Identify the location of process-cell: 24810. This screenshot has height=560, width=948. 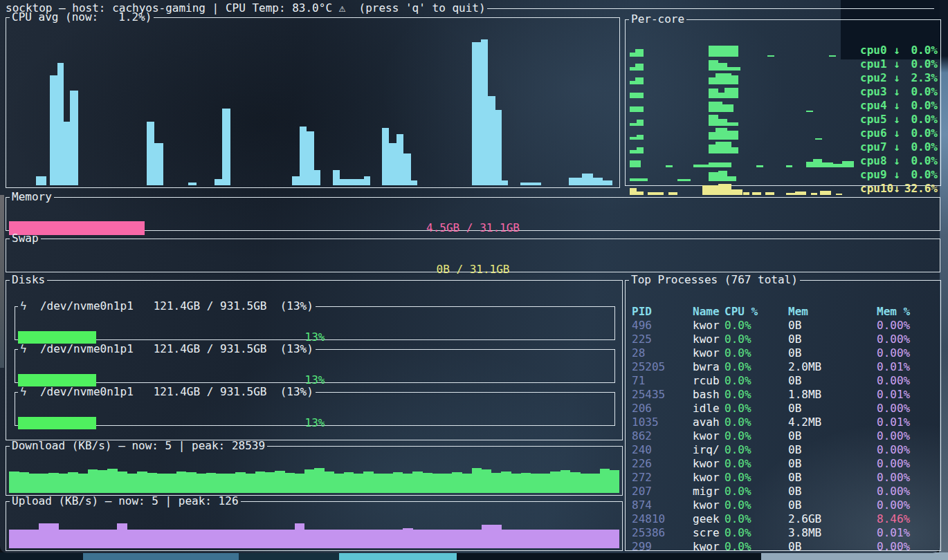
(662, 519).